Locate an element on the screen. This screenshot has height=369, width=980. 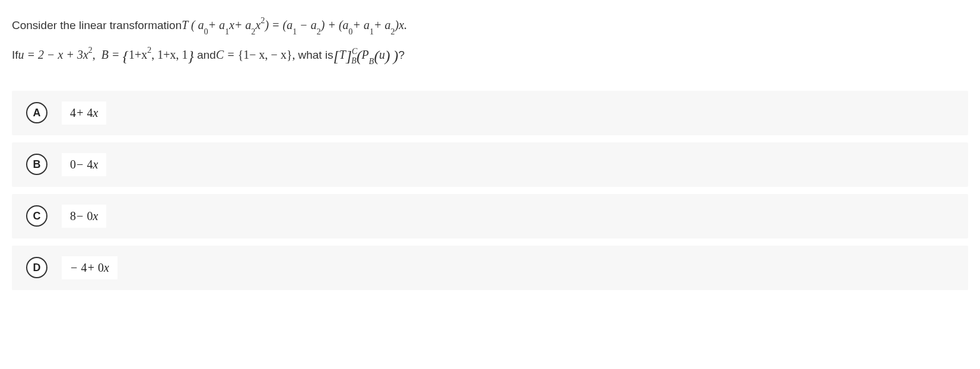
problem-line-2: Ifu = 2 − x + 3x2, B = {1+x2, 1+x, 1} an… is located at coordinates (490, 56).